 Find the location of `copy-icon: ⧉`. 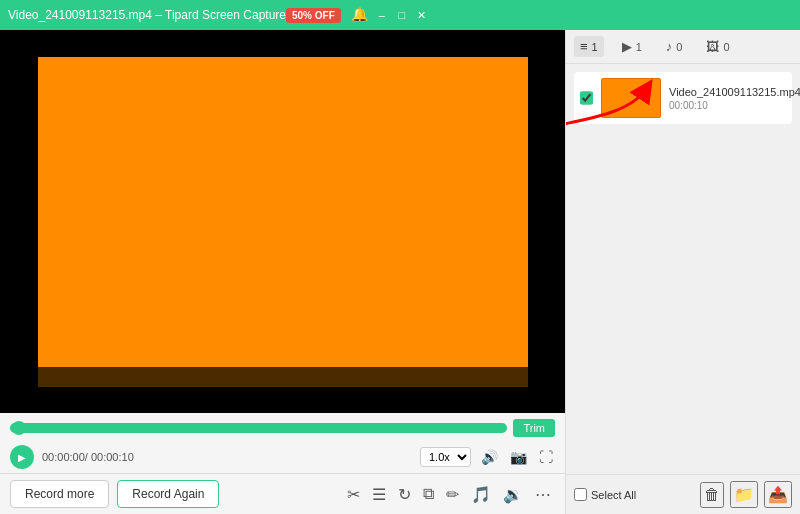

copy-icon: ⧉ is located at coordinates (428, 494).